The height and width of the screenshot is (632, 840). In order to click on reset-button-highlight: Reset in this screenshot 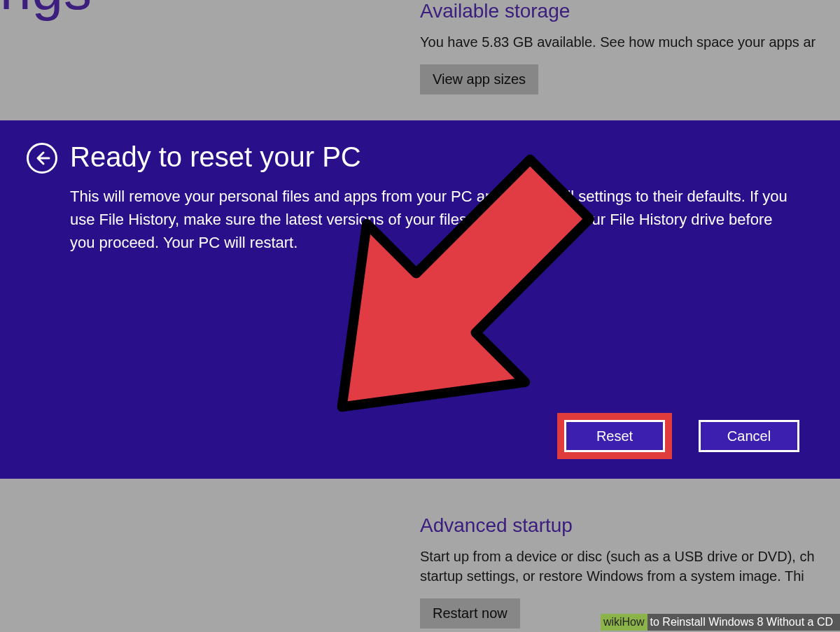, I will do `click(615, 436)`.